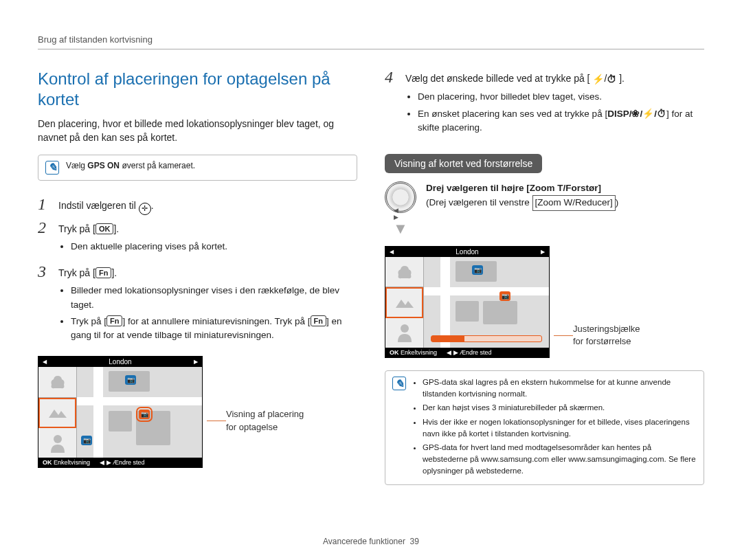 This screenshot has height=560, width=742. I want to click on step-2-text-a: Tryk på [, so click(77, 229).